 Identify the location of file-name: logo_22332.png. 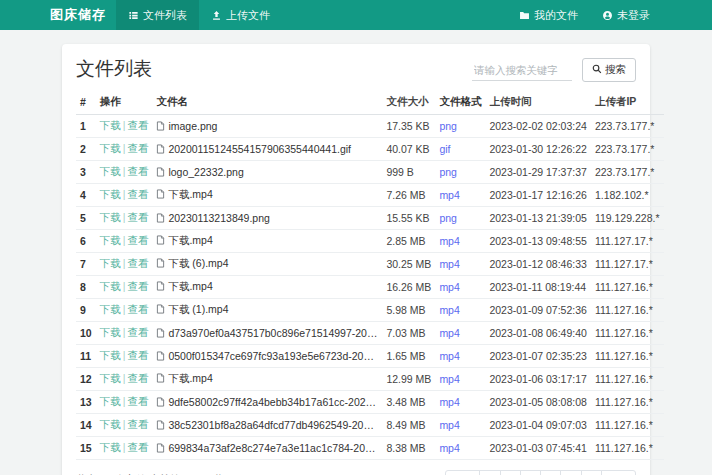
(206, 172).